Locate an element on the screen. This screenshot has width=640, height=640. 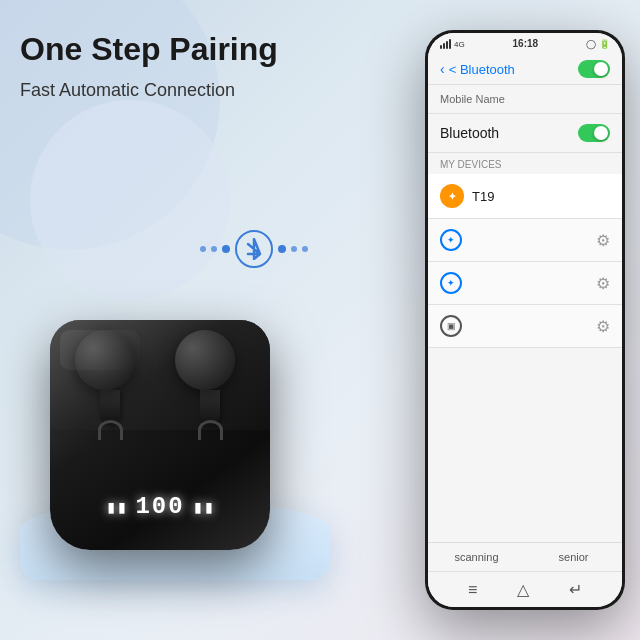
battery-icon-left: ▮▮ is located at coordinates (117, 507).